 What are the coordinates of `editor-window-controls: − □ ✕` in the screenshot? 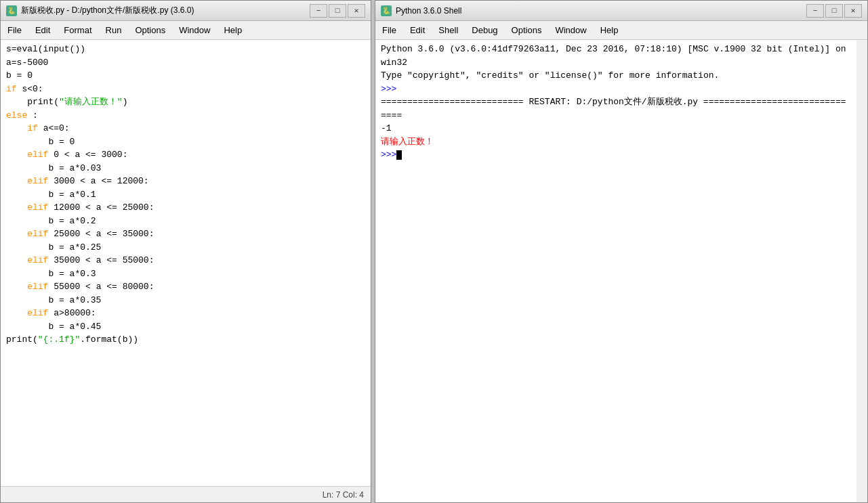 It's located at (337, 11).